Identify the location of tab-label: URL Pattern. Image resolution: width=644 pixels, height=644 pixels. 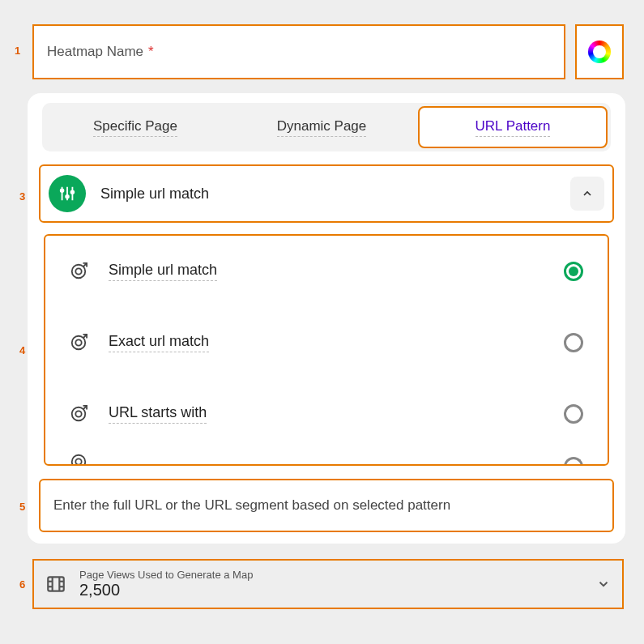
(514, 128).